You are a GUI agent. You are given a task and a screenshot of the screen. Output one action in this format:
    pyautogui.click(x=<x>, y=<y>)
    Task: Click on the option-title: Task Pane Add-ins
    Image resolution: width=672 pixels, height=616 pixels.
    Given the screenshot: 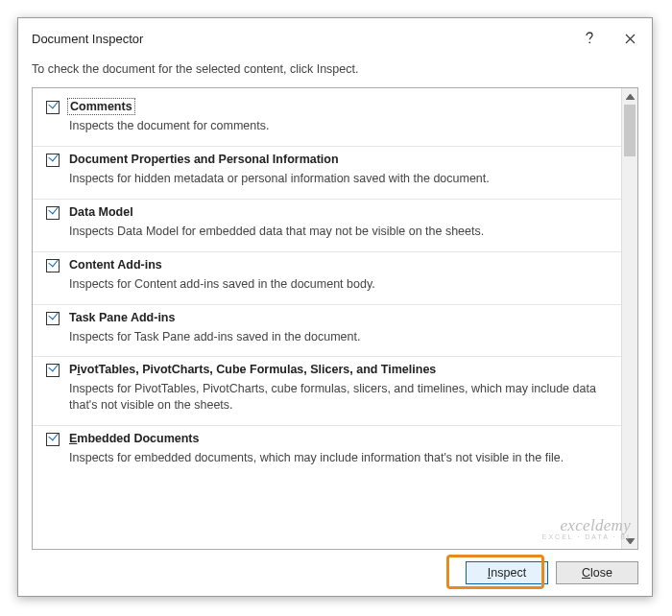 What is the action you would take?
    pyautogui.click(x=122, y=318)
    